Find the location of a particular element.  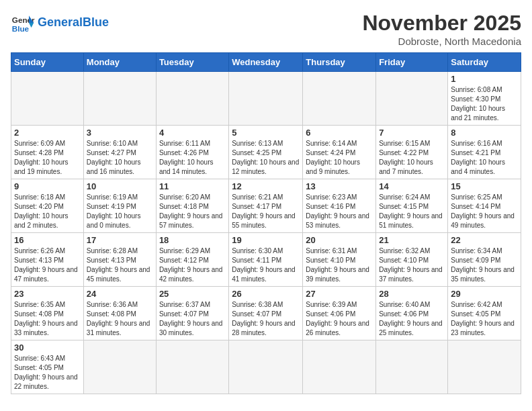

day-info: Sunrise: 6:35 AM Sunset: 4:08 PM Dayligh… is located at coordinates (47, 319).